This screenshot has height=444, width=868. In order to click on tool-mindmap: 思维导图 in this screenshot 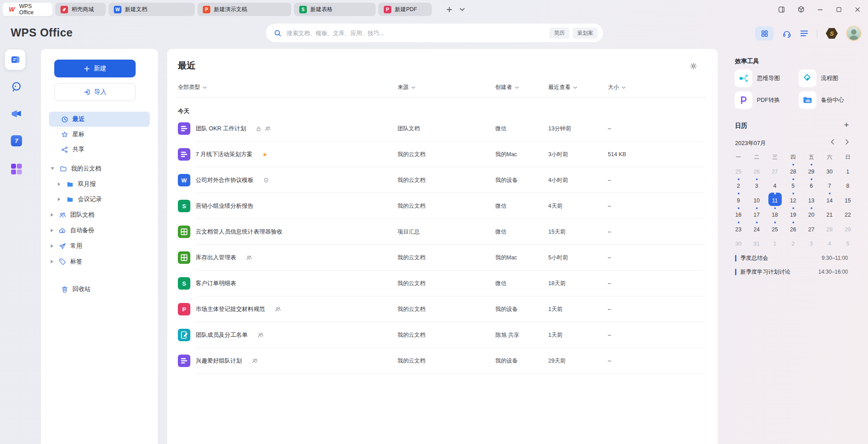, I will do `click(757, 78)`.